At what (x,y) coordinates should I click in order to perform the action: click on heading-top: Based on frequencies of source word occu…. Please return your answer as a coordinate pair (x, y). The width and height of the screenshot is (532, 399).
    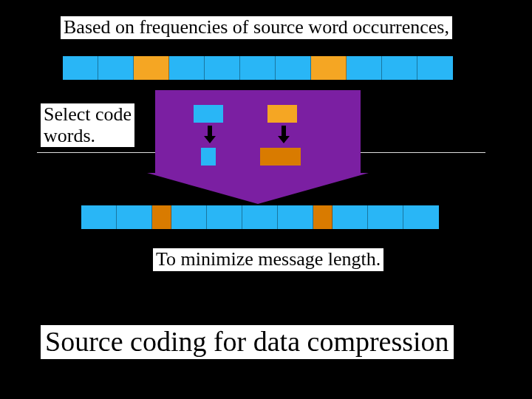
    Looking at the image, I should click on (256, 28).